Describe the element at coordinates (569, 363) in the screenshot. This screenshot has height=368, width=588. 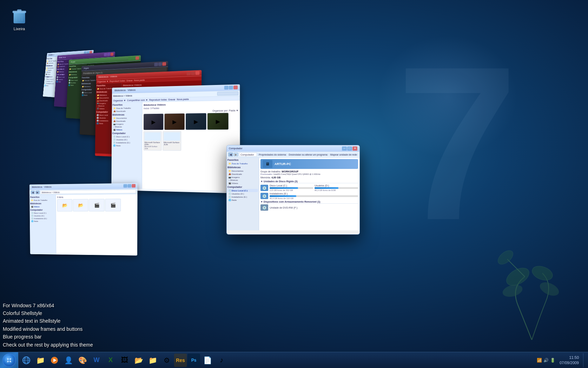
I see `clock-date: 07/09/2009` at that location.